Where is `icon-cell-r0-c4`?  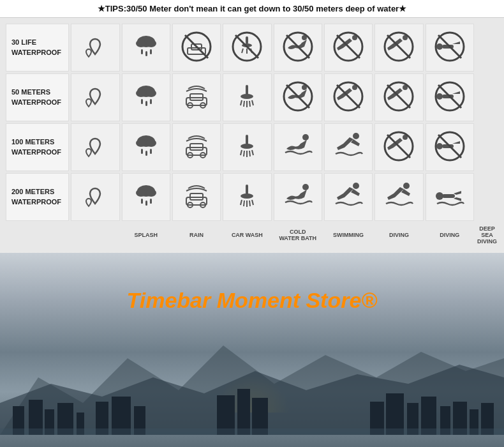 icon-cell-r0-c4 is located at coordinates (298, 47).